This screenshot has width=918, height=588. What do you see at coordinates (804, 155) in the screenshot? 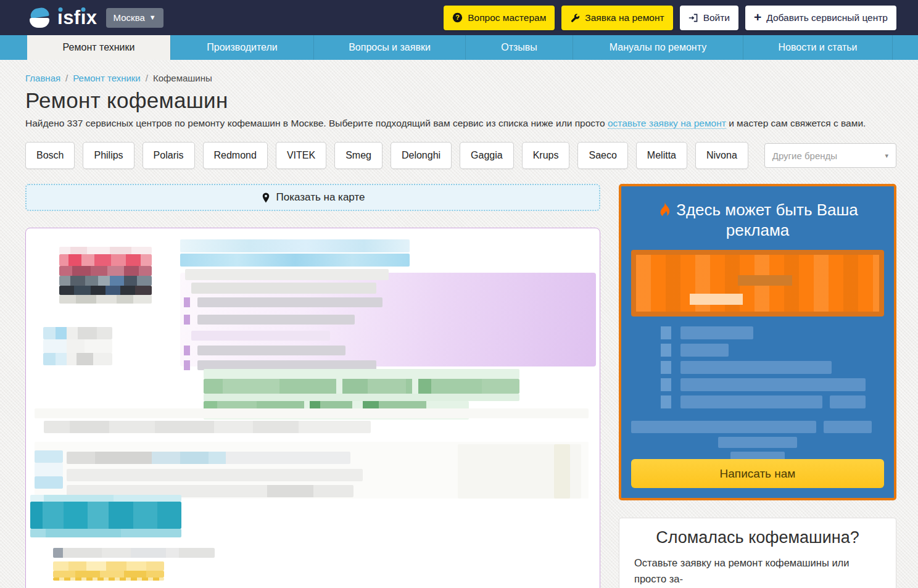
I see `other-brands-placeholder: Другие бренды` at bounding box center [804, 155].